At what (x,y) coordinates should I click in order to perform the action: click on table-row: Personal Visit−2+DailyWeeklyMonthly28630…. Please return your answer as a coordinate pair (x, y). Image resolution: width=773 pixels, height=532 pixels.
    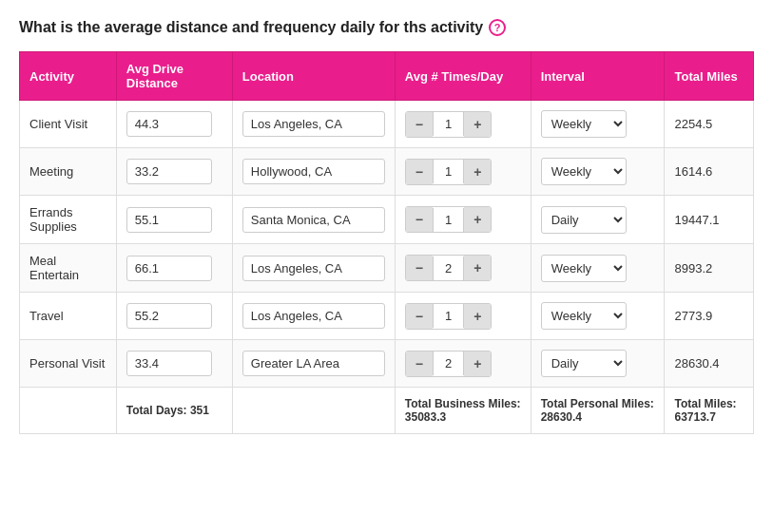
    Looking at the image, I should click on (387, 364).